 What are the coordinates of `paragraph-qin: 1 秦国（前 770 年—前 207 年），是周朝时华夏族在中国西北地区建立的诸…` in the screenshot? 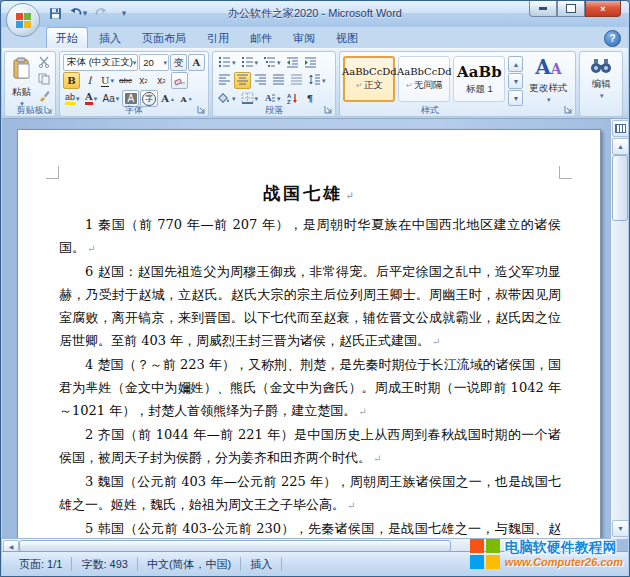 It's located at (310, 236).